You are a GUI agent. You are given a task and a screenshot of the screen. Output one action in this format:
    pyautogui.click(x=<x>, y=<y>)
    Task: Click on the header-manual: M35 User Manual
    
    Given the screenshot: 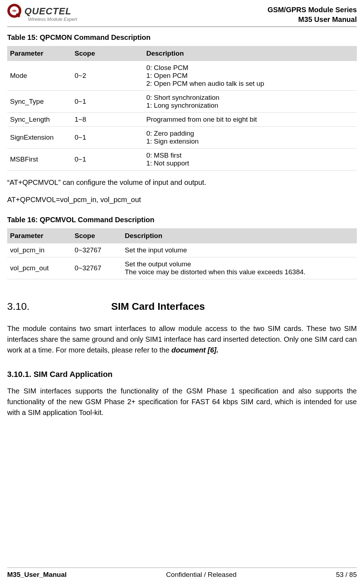 What is the action you would take?
    pyautogui.click(x=312, y=19)
    